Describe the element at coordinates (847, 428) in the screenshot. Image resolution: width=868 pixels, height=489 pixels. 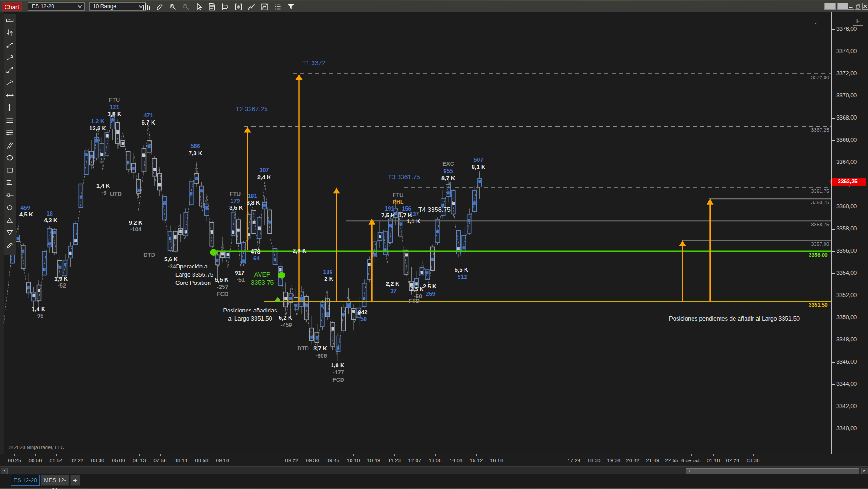
I see `price-tick-label: 3340,00` at that location.